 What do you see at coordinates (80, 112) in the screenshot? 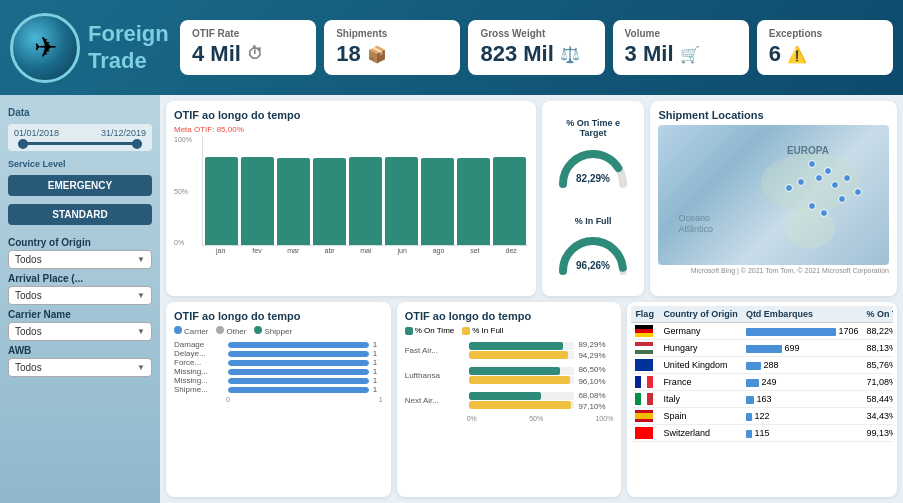
I see `data-section-label: Data` at bounding box center [80, 112].